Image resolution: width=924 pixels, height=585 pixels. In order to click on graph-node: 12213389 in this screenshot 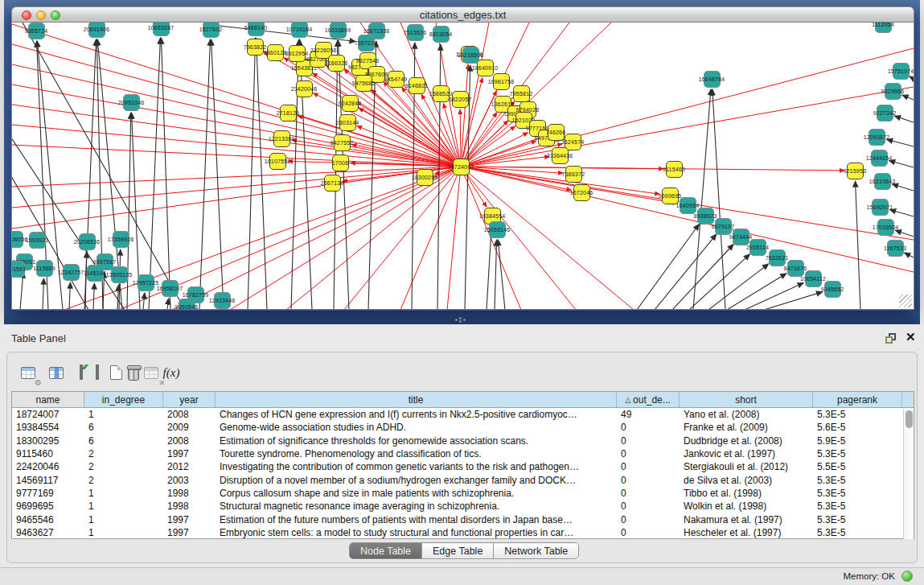, I will do `click(281, 138)`.